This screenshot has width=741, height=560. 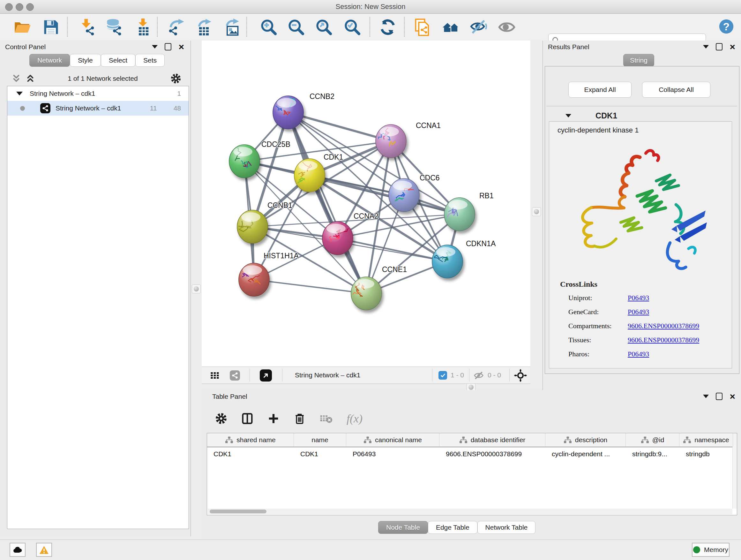 What do you see at coordinates (114, 27) in the screenshot?
I see `import-network-database-icon` at bounding box center [114, 27].